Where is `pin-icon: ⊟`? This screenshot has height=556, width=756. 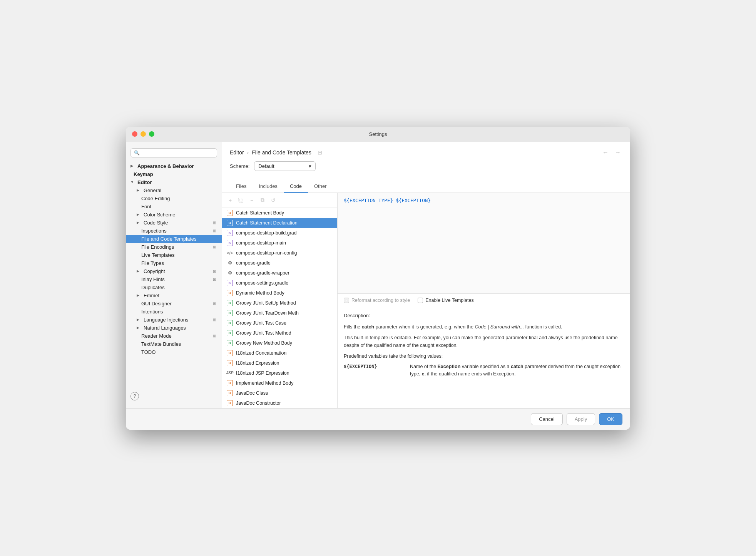
pin-icon: ⊟ is located at coordinates (320, 152).